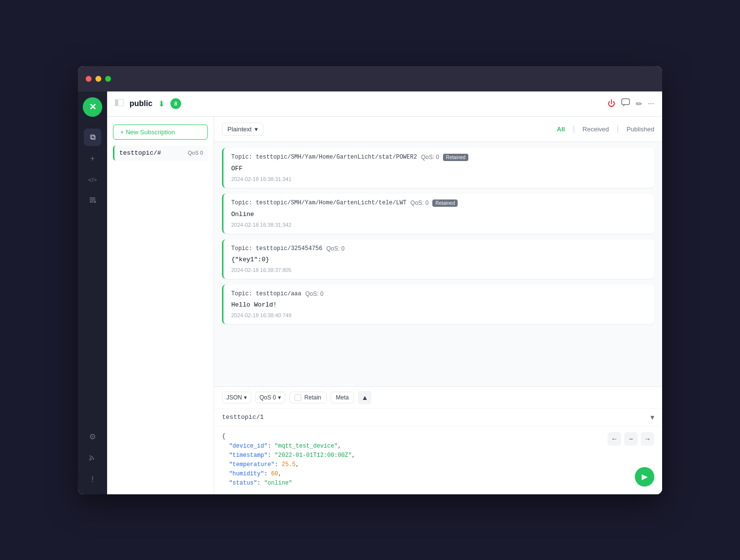 The image size is (740, 560). Describe the element at coordinates (439, 294) in the screenshot. I see `message-header: Topic: testtopic/aaa QoS: 0` at that location.